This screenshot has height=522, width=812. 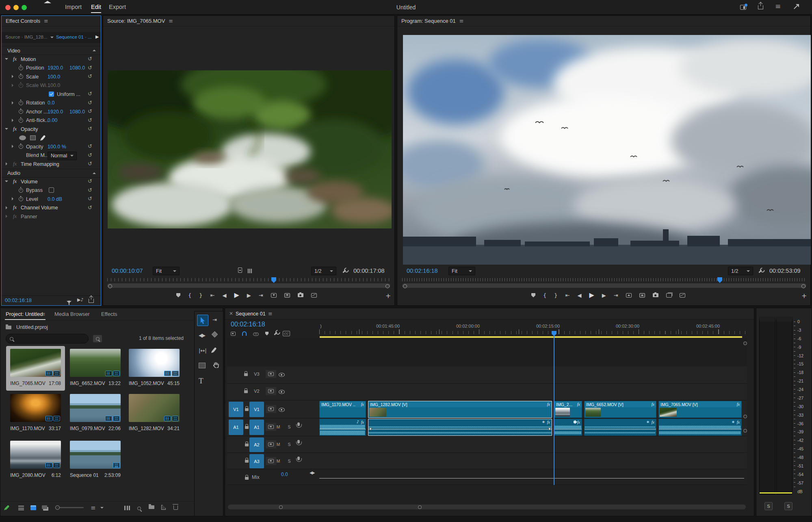 I want to click on extract-icon, so click(x=642, y=295).